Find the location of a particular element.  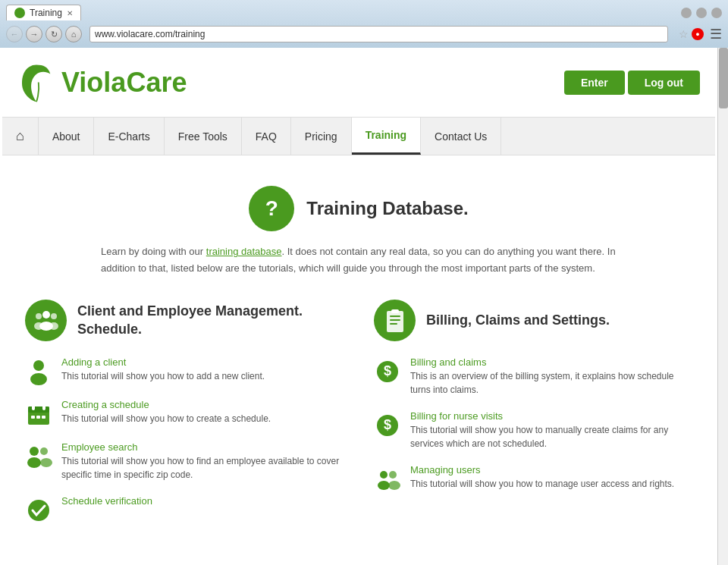

tutorial-content-billing-claims: Billing and claims This is an overview o… is located at coordinates (551, 376).